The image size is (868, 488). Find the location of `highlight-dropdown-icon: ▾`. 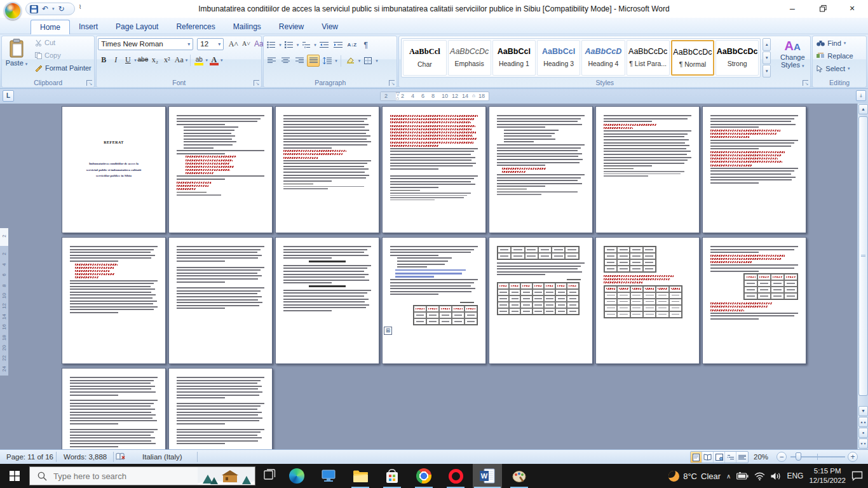

highlight-dropdown-icon: ▾ is located at coordinates (207, 60).